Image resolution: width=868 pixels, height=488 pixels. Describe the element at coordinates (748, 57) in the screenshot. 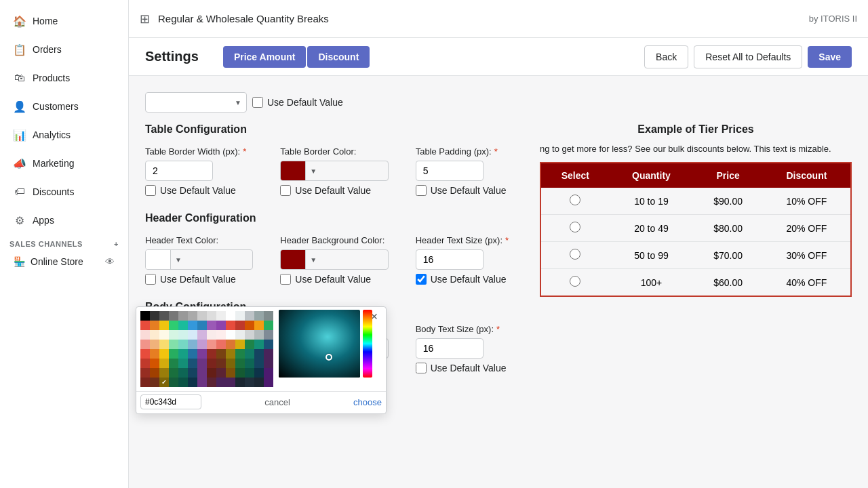

I see `reset-button: Reset All to Defaults` at that location.